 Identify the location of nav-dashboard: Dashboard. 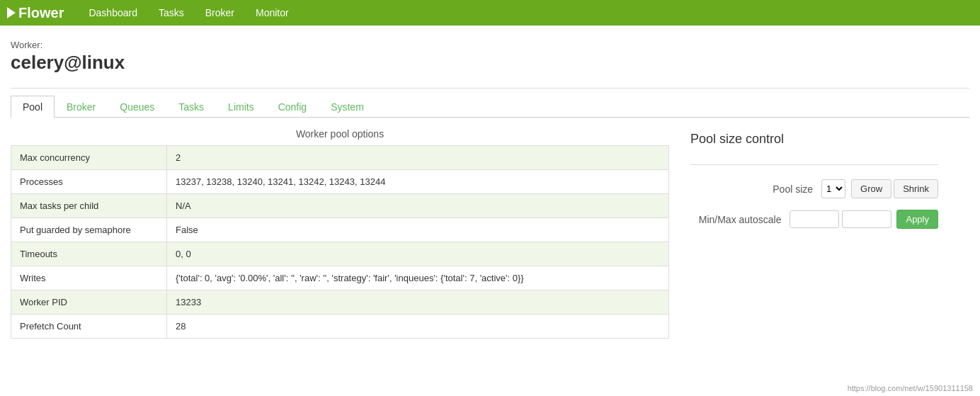
(113, 13).